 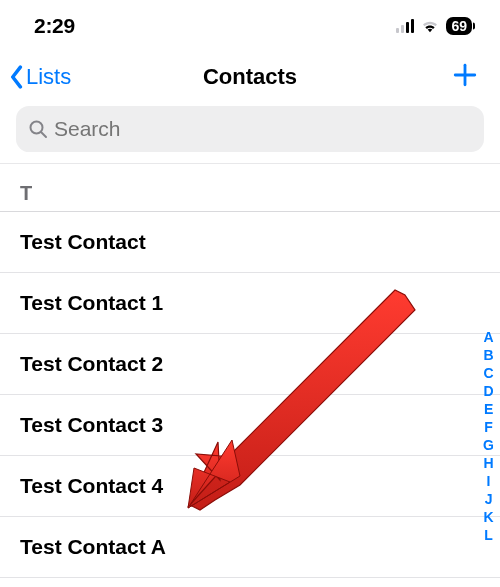 What do you see at coordinates (488, 517) in the screenshot?
I see `index-letter: K` at bounding box center [488, 517].